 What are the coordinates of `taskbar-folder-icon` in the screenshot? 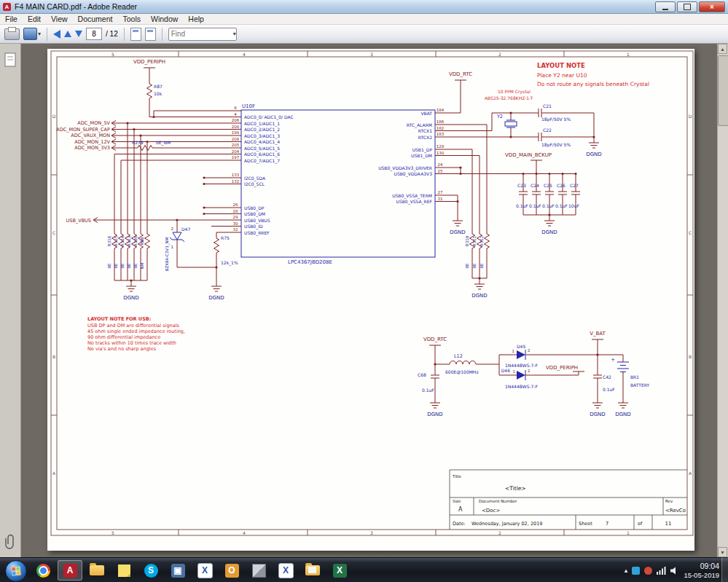 It's located at (313, 570).